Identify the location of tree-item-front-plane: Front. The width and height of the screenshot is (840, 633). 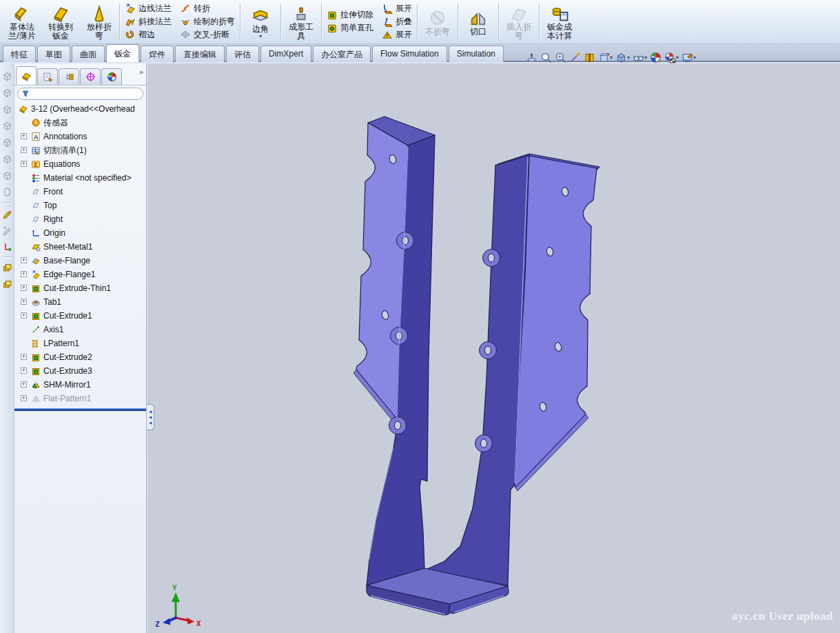
(80, 192).